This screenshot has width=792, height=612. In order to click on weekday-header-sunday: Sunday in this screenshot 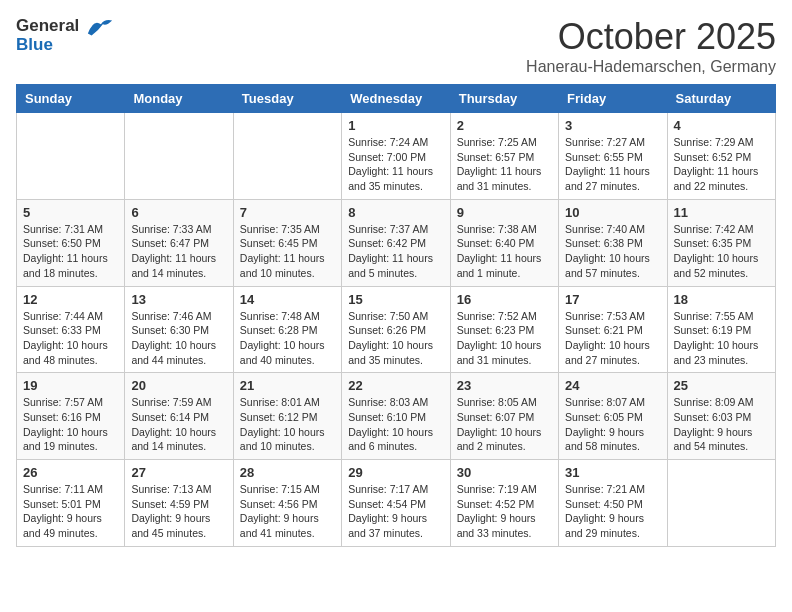, I will do `click(71, 99)`.